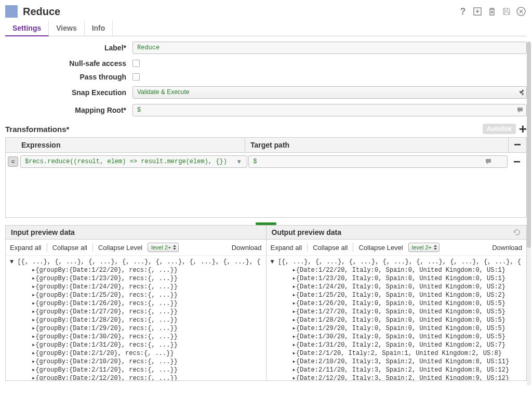  I want to click on suggest-icon, so click(520, 110).